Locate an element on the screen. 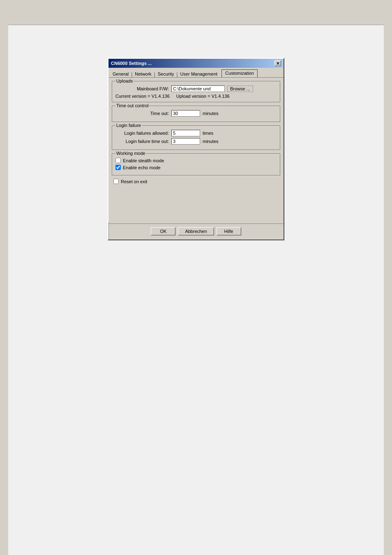 The width and height of the screenshot is (392, 555). stealth-mode-label: Enable stealth mode is located at coordinates (143, 161).